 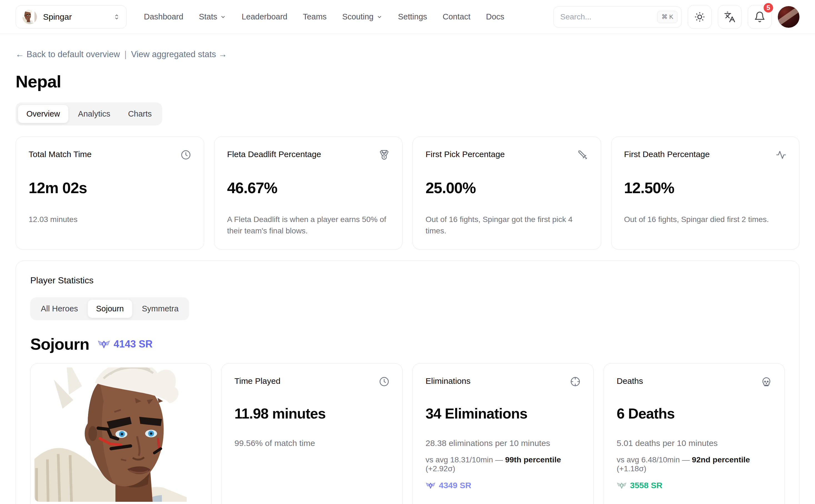 I want to click on percentile-value: 99th percentile, so click(x=533, y=459).